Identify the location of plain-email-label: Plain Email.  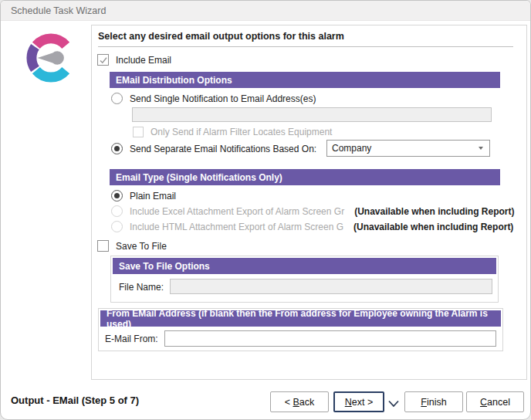
(153, 196).